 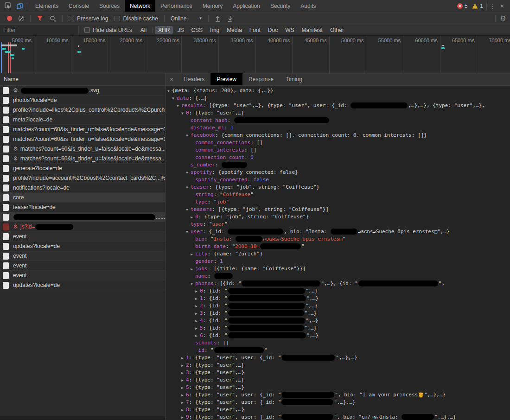 I want to click on json-tree-line: ▶9: {type: "user", user: {_id: "", bio: …, so click(x=338, y=417).